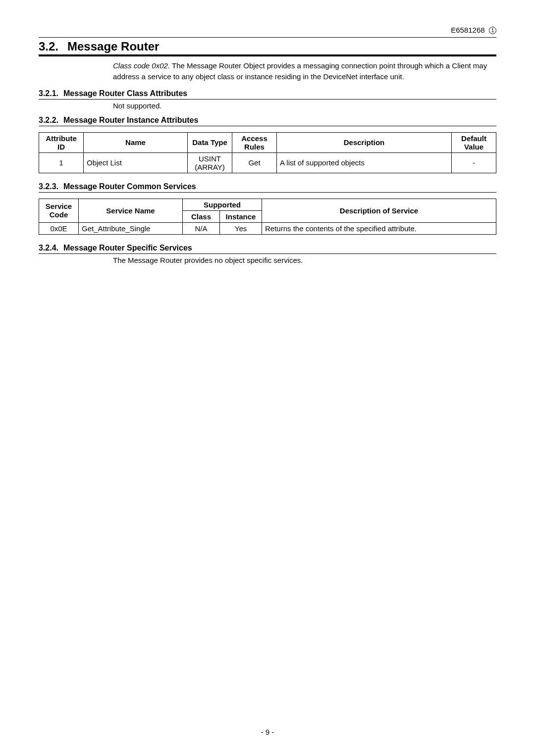 The width and height of the screenshot is (535, 756). What do you see at coordinates (113, 47) in the screenshot?
I see `section-title: Message Router` at bounding box center [113, 47].